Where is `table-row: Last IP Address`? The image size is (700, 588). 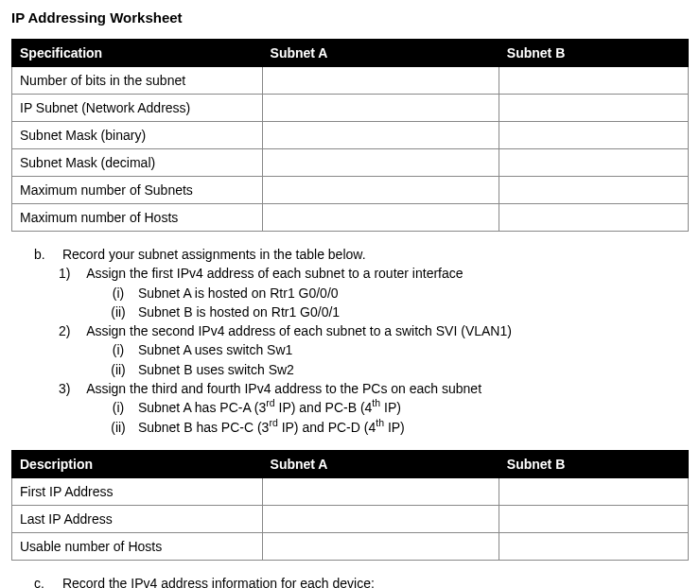 table-row: Last IP Address is located at coordinates (350, 518).